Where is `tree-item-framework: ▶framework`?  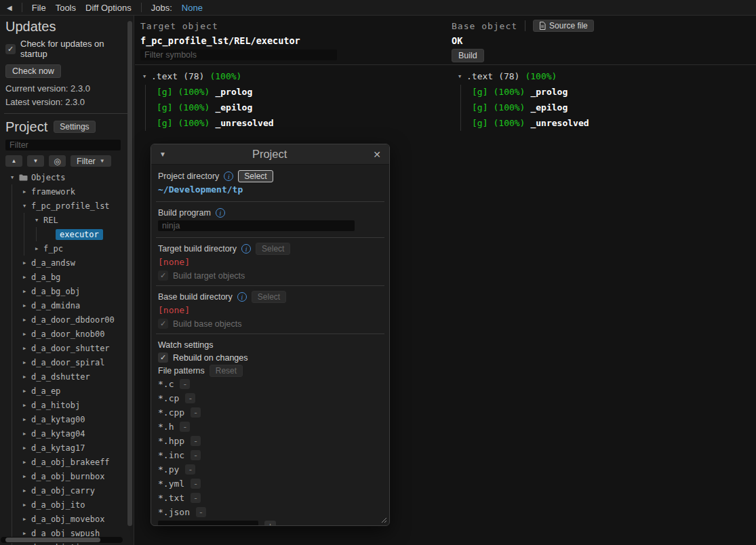 tree-item-framework: ▶framework is located at coordinates (66, 191).